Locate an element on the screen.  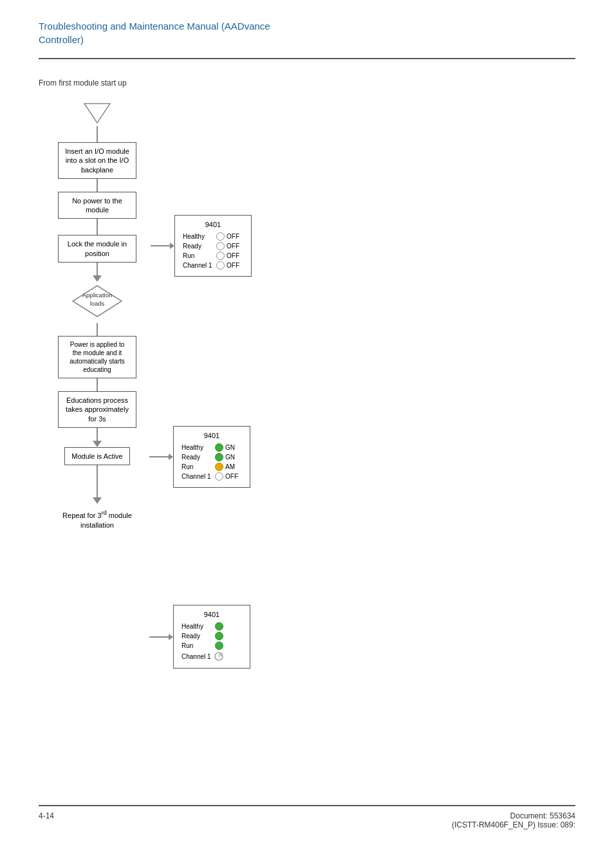
module-1-title: 9401 is located at coordinates (213, 225).